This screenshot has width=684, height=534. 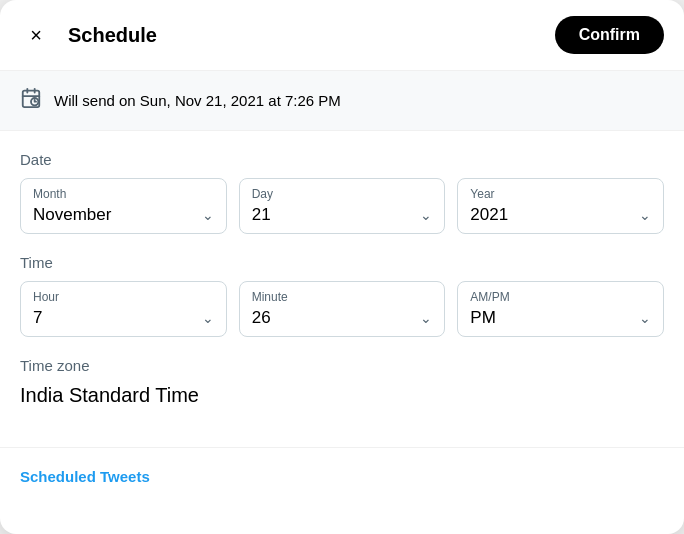 What do you see at coordinates (198, 100) in the screenshot?
I see `schedule-text: Will send on Sun, Nov 21, 2021 at 7:26 P…` at bounding box center [198, 100].